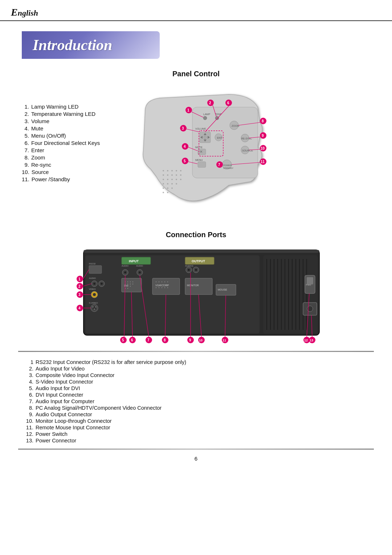  Describe the element at coordinates (306, 340) in the screenshot. I see `svg-text: 12` at that location.